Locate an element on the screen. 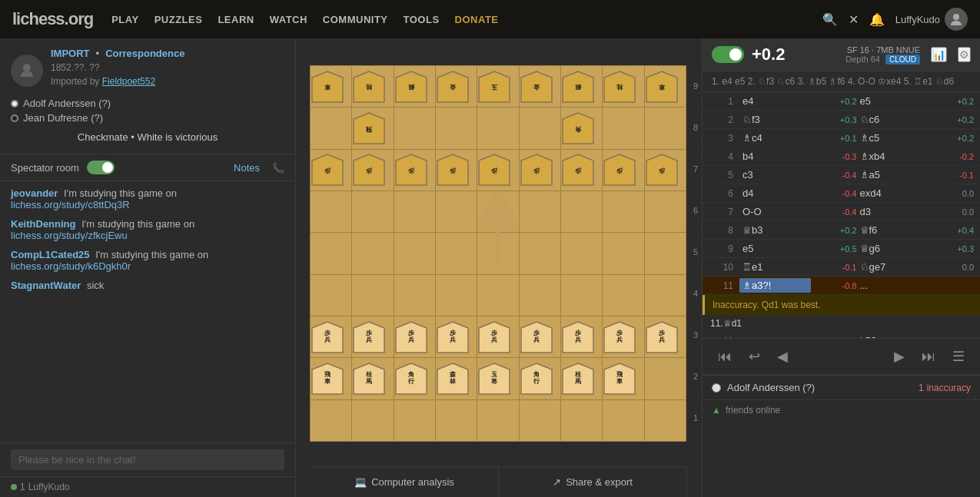  move-9-white: e5 is located at coordinates (775, 249).